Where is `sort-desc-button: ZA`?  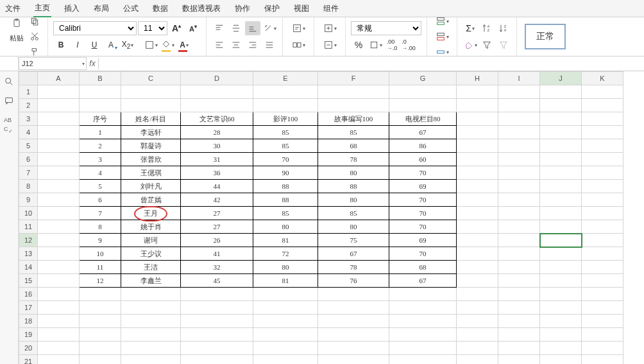 sort-desc-button: ZA is located at coordinates (504, 28).